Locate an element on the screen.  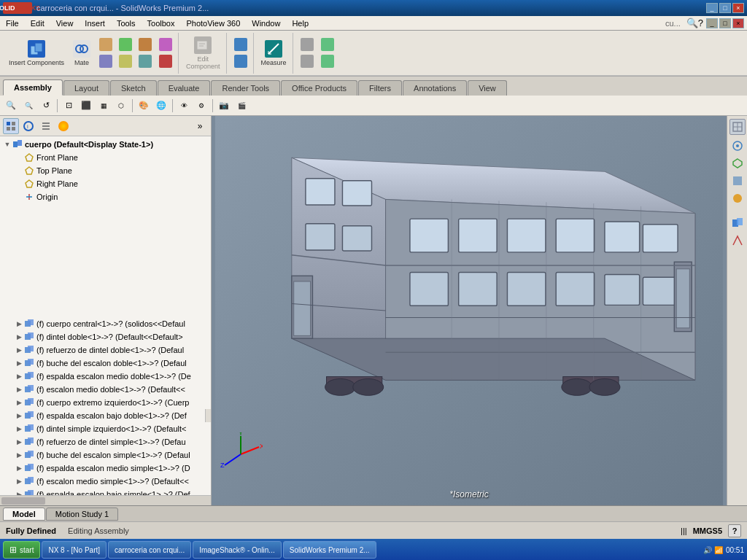
window-restore-button: □ is located at coordinates (725, 23).